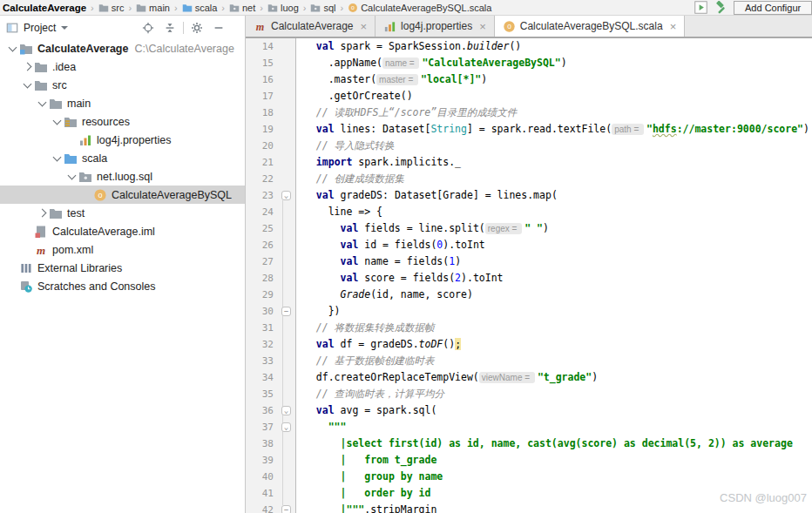 This screenshot has width=812, height=513. What do you see at coordinates (529, 361) in the screenshot?
I see `code-line-33: 33 // 基于数据帧创建临时表` at bounding box center [529, 361].